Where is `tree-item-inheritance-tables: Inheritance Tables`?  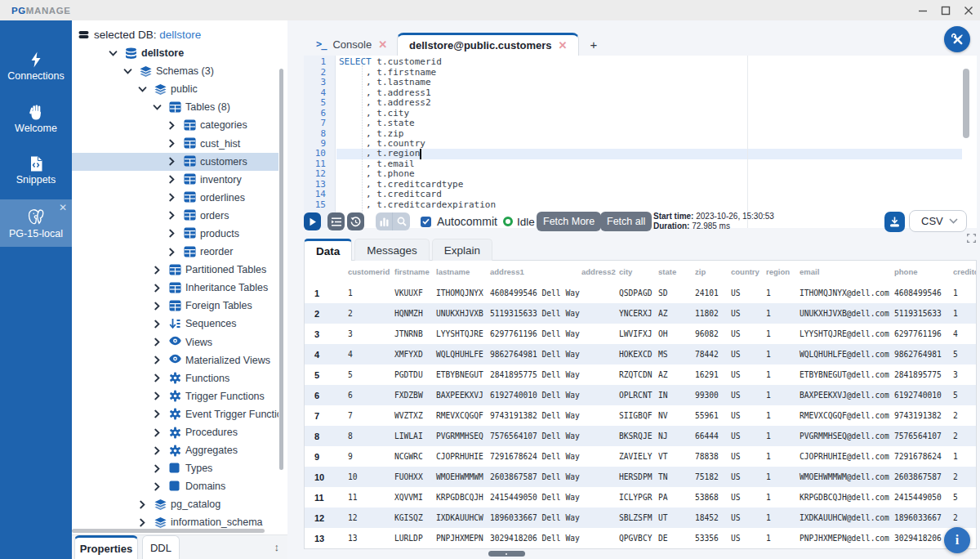
tree-item-inheritance-tables: Inheritance Tables is located at coordinates (175, 288).